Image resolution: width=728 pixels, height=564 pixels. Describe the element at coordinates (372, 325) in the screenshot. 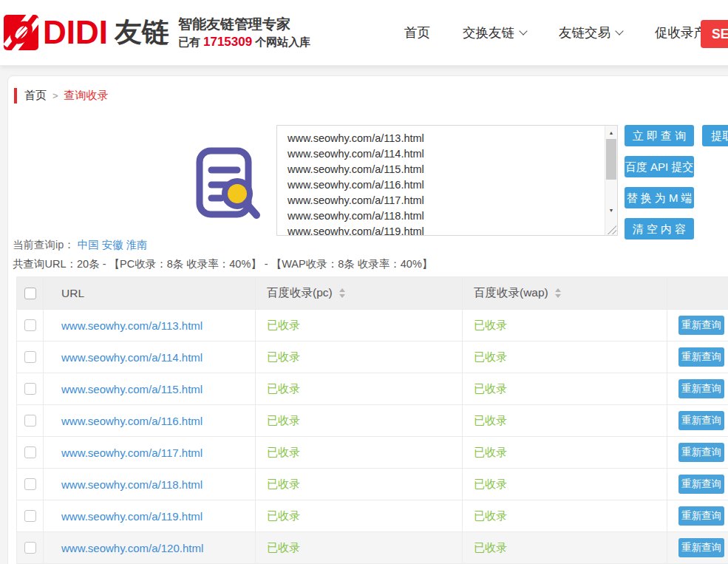

I see `table-row: www.seowhy.com/a/113.html 已收录 已收录 重新查询` at that location.